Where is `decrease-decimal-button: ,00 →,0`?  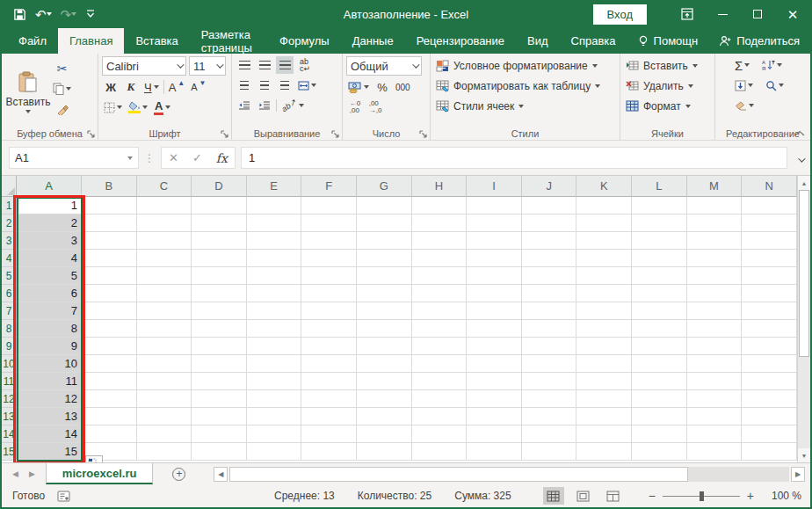 decrease-decimal-button: ,00 →,0 is located at coordinates (375, 107).